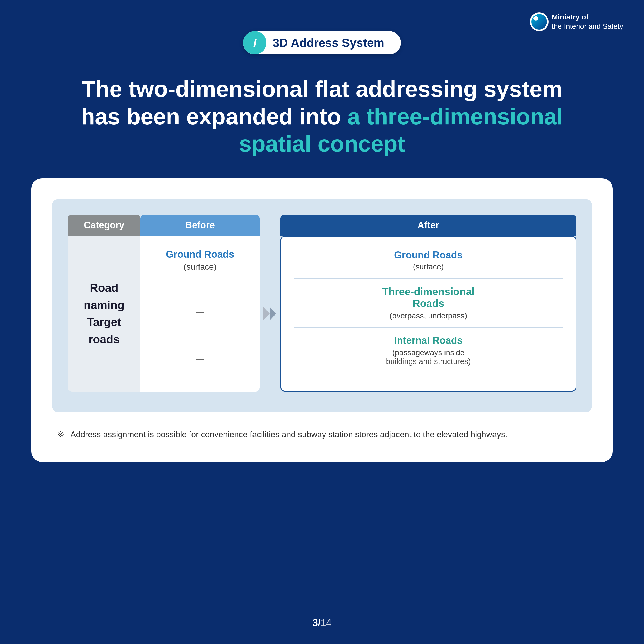 The image size is (644, 644). I want to click on double-arrow-icon, so click(270, 314).